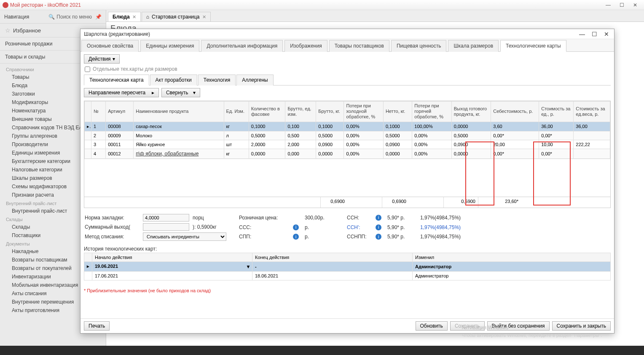  I want to click on sum-input, so click(166, 227).